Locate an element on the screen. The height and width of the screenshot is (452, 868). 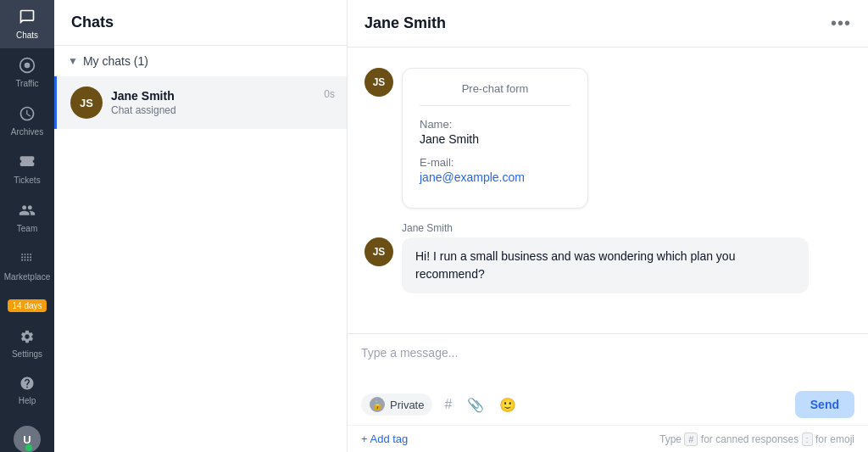
private-toggle: 🔒 Private is located at coordinates (397, 405).